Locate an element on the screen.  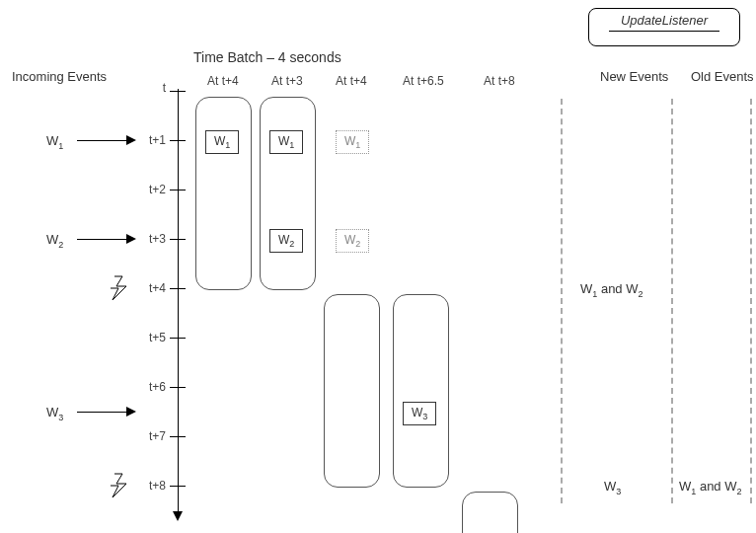
update-listener-label: UpdateListener is located at coordinates (664, 20).